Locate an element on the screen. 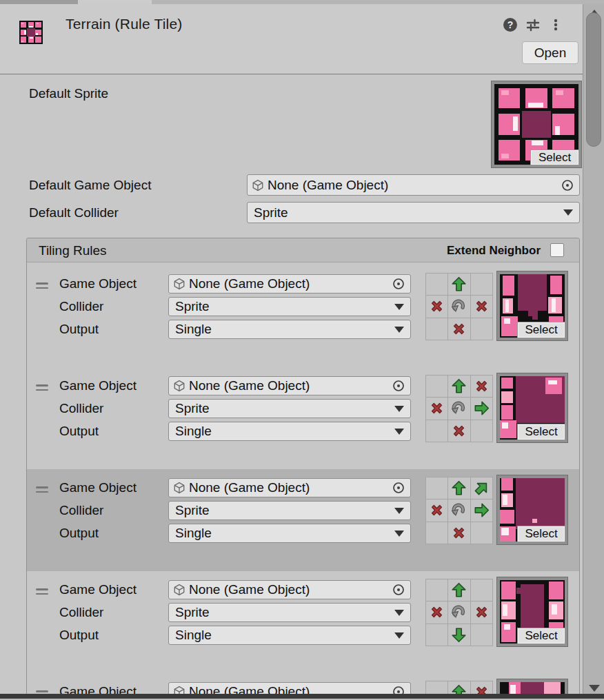 The height and width of the screenshot is (700, 604). help-icon: ? is located at coordinates (510, 25).